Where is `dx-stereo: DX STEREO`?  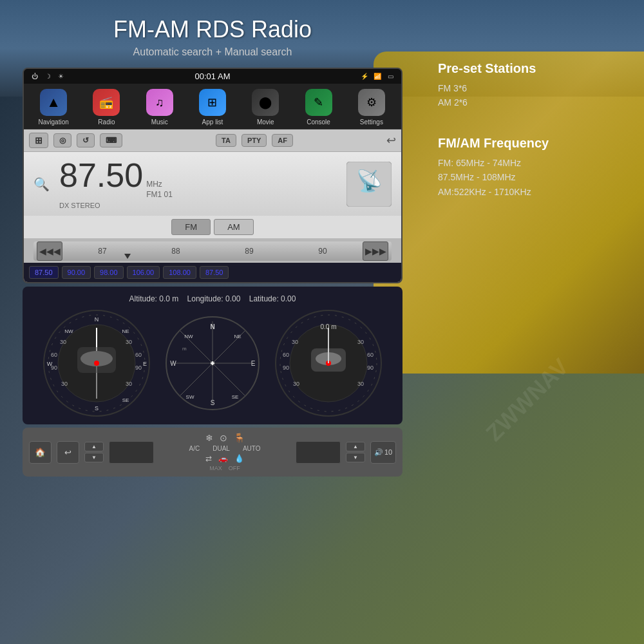
dx-stereo: DX STEREO is located at coordinates (198, 205).